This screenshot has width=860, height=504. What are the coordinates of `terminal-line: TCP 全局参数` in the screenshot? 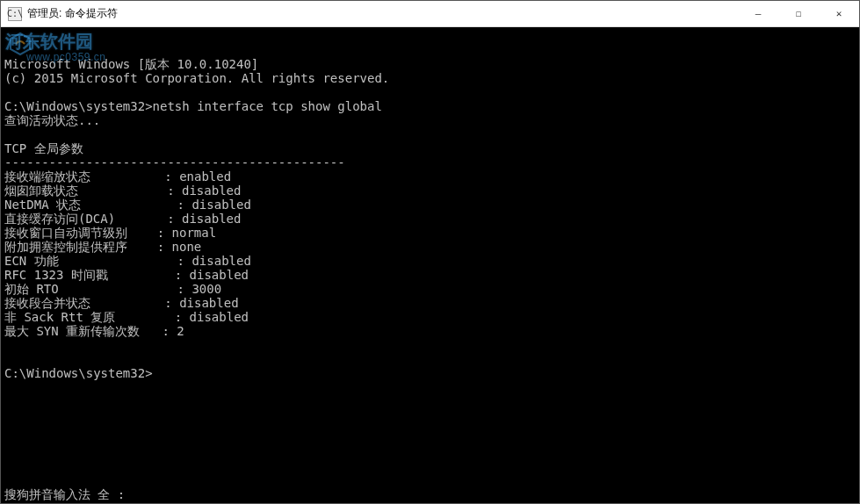 It's located at (430, 148).